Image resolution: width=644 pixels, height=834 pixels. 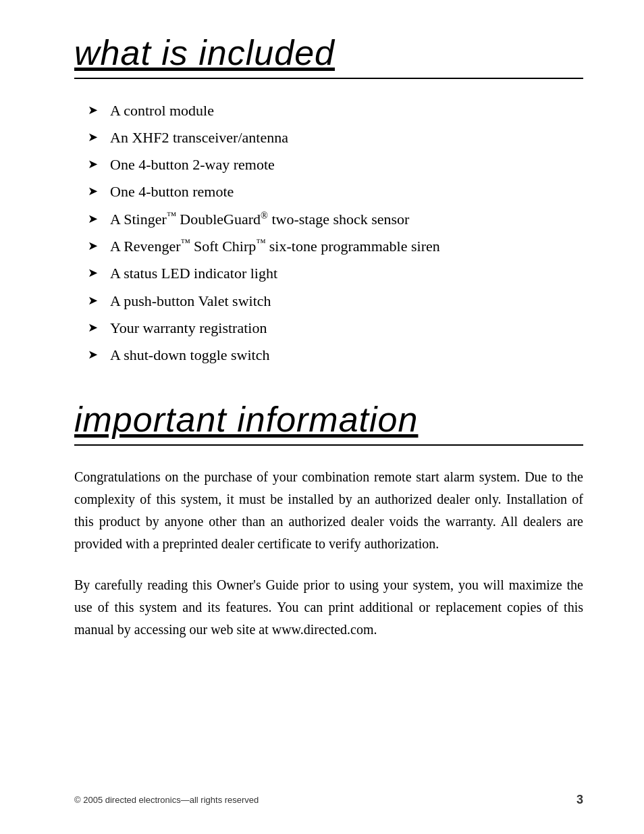 I want to click on footer: © 2005 directed electronics—all rights r…, so click(x=329, y=800).